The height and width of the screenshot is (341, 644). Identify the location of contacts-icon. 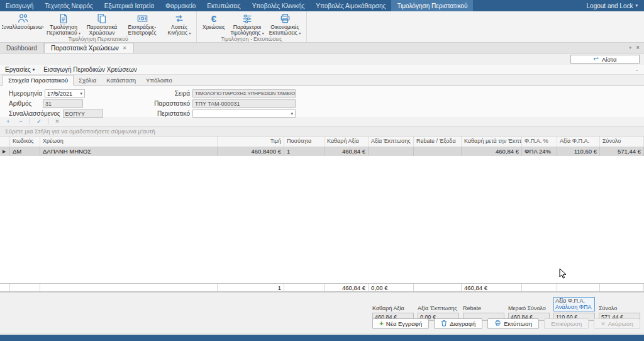
(23, 19).